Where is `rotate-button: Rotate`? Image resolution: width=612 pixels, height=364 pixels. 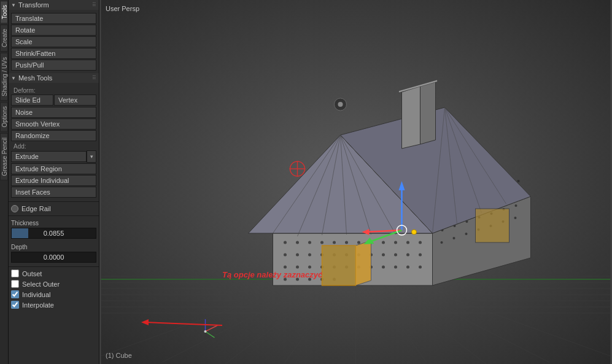
rotate-button: Rotate is located at coordinates (54, 30).